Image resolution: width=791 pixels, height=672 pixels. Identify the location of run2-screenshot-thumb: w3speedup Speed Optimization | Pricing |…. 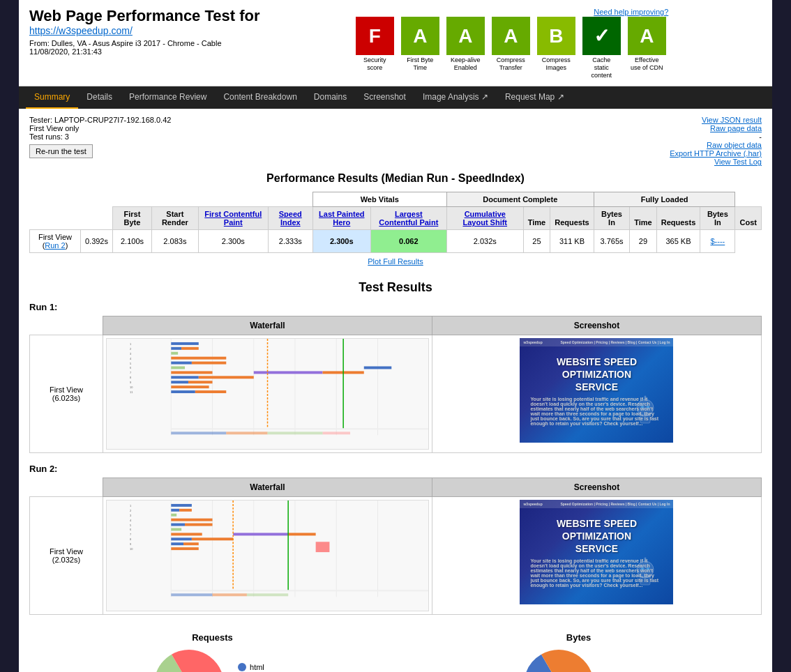
(596, 552).